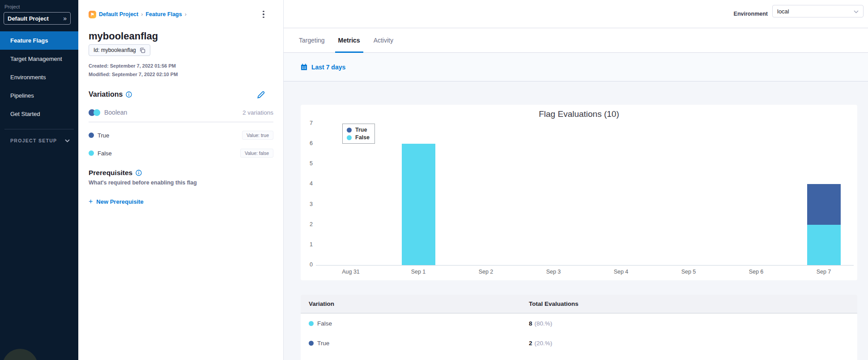  I want to click on x-axis-label: Sep 4, so click(621, 272).